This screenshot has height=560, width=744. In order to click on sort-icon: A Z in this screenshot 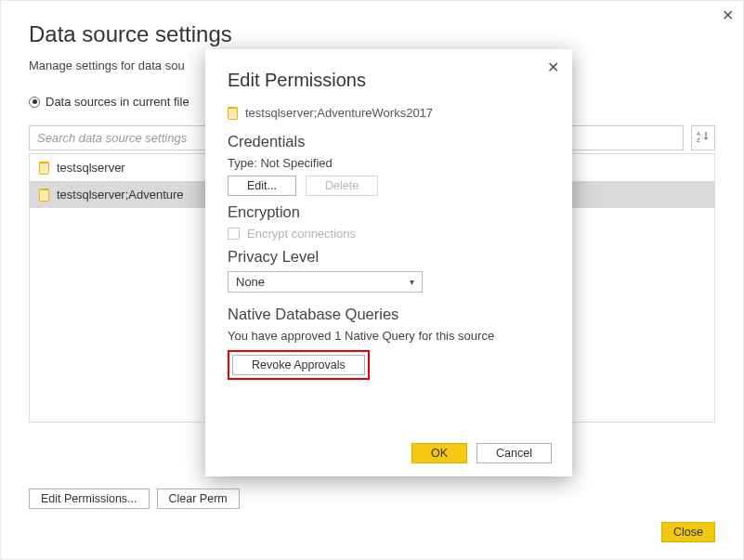, I will do `click(703, 137)`.